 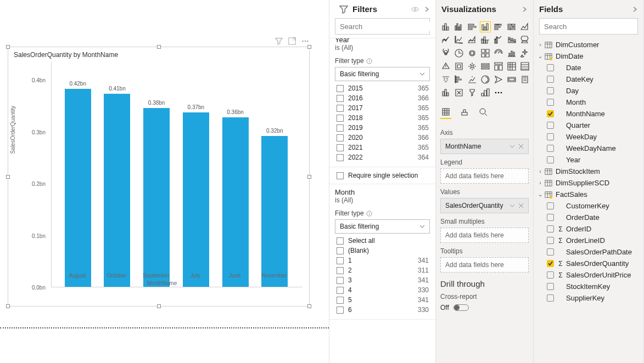 I want to click on eye-icon, so click(x=415, y=9).